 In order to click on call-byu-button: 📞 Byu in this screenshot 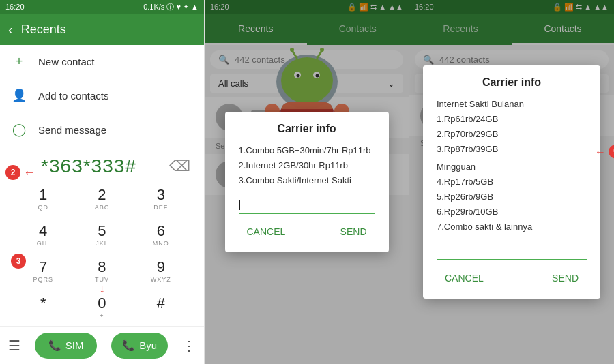, I will do `click(139, 346)`.